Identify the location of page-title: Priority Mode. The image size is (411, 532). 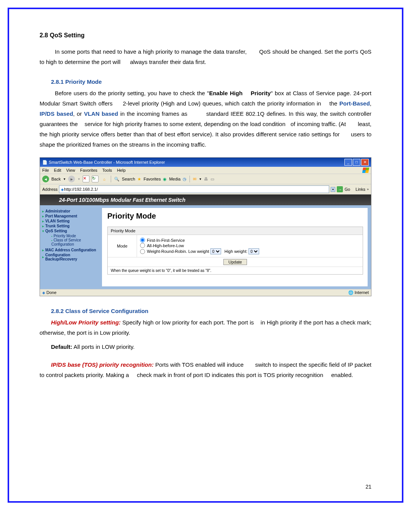
(235, 216).